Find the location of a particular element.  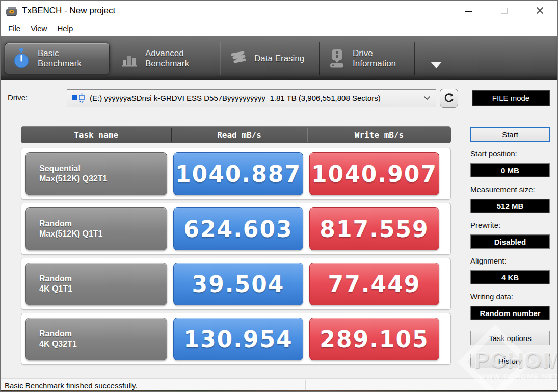

task-button: Random 4K Q1T1 is located at coordinates (96, 284).